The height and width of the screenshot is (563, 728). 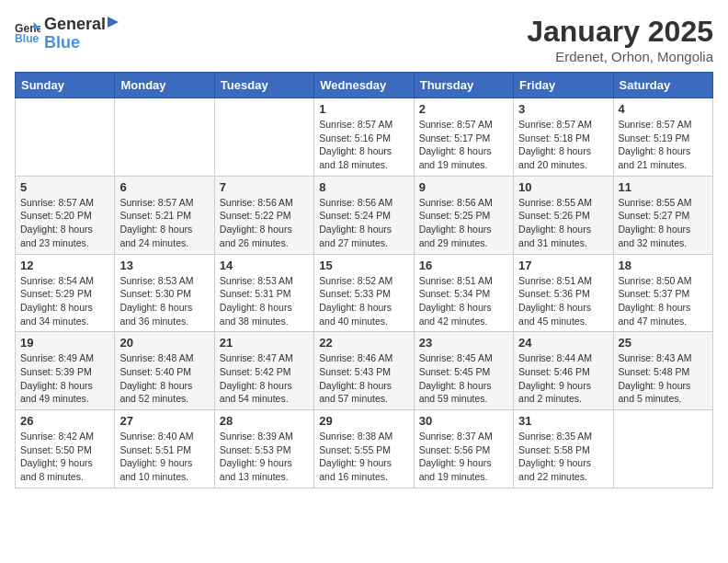 What do you see at coordinates (555, 358) in the screenshot?
I see `sunrise-time: Sunrise: 8:44 AM` at bounding box center [555, 358].